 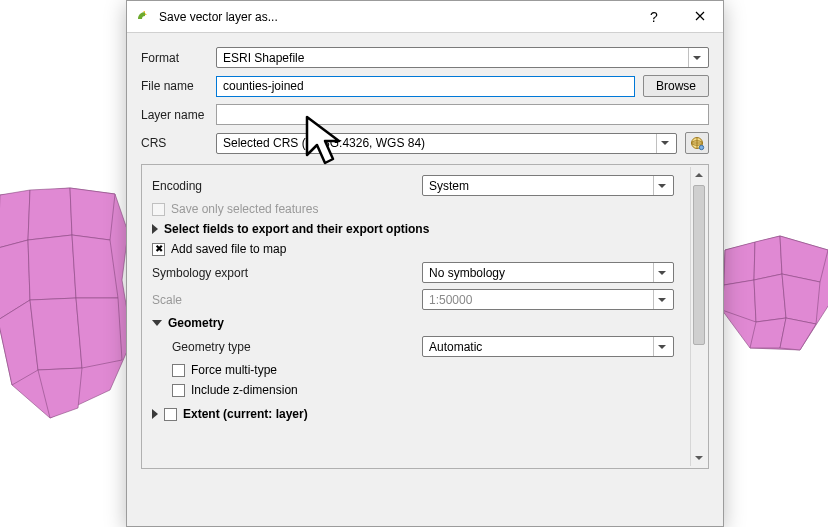 What do you see at coordinates (174, 86) in the screenshot?
I see `file-name-label: File name` at bounding box center [174, 86].